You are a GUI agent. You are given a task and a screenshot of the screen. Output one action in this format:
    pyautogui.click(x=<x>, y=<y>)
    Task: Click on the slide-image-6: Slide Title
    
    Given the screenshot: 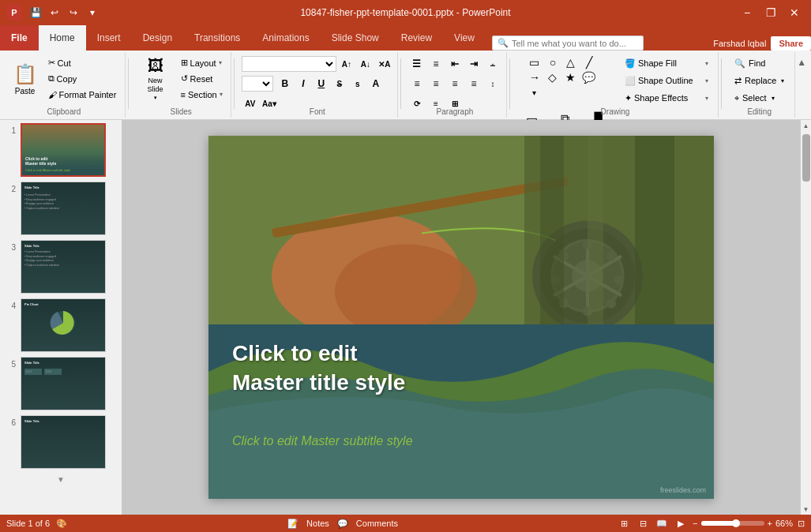 What is the action you would take?
    pyautogui.click(x=63, y=442)
    